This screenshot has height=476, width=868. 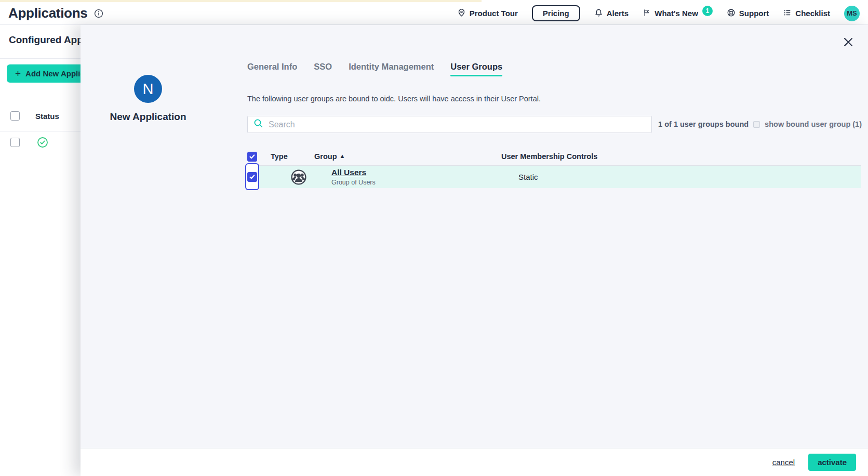 What do you see at coordinates (259, 125) in the screenshot?
I see `search-icon` at bounding box center [259, 125].